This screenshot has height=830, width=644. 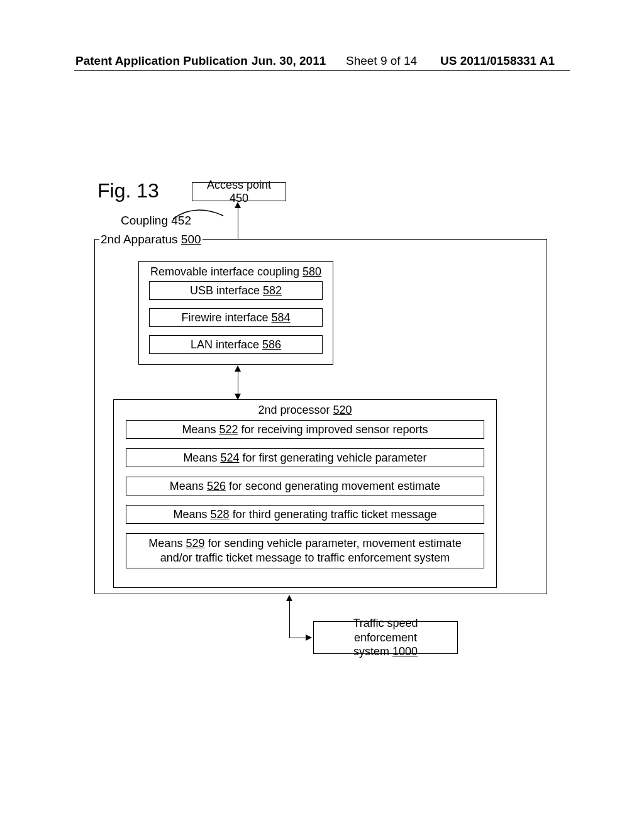 I want to click on traffic-system-box: Traffic speed enforcement system 1000, so click(x=386, y=638).